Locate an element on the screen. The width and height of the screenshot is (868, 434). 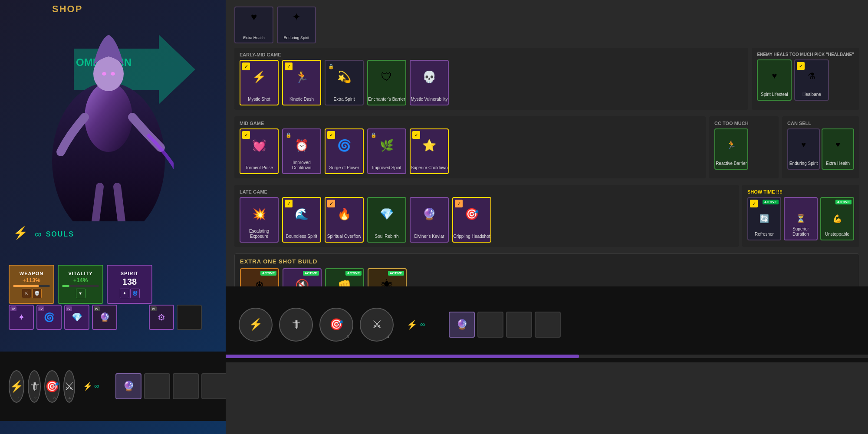
flex-ability-empty is located at coordinates (189, 317).